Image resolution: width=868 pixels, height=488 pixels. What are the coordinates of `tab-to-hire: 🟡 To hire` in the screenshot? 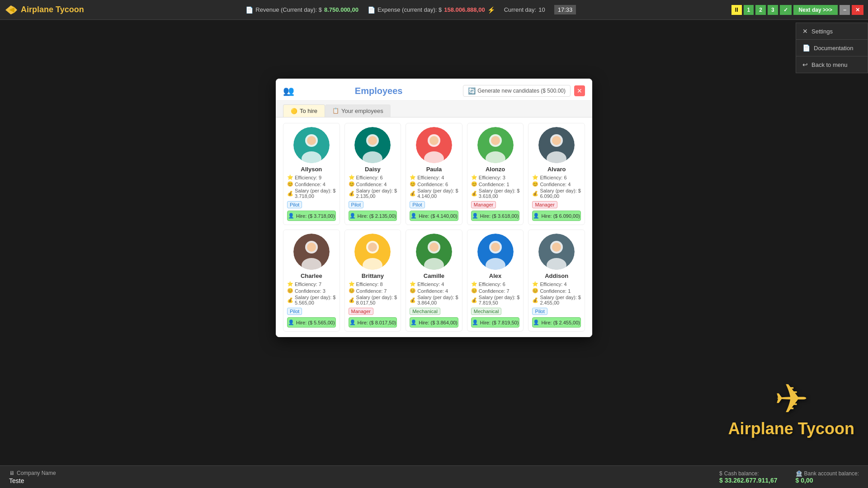 It's located at (304, 111).